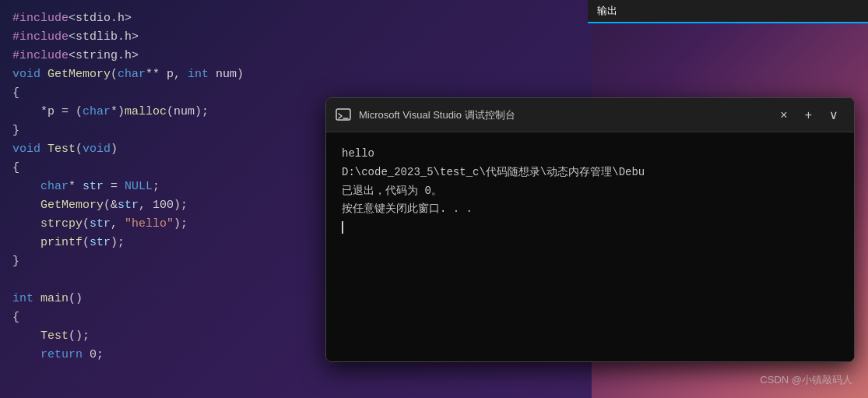 The image size is (868, 398). I want to click on terminal-line-3: 已退出，代码为 0。, so click(590, 192).